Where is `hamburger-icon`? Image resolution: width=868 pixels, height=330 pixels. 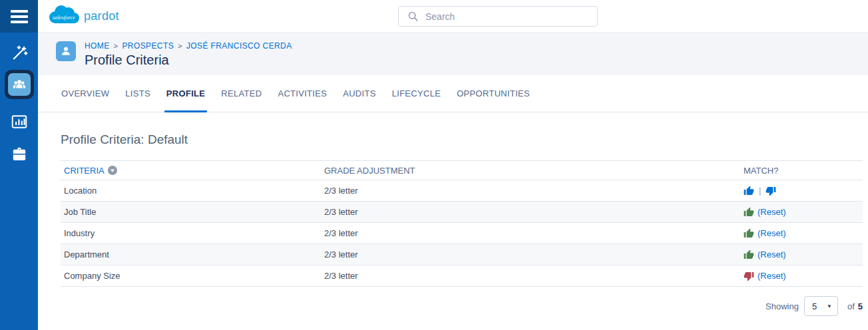 hamburger-icon is located at coordinates (19, 17).